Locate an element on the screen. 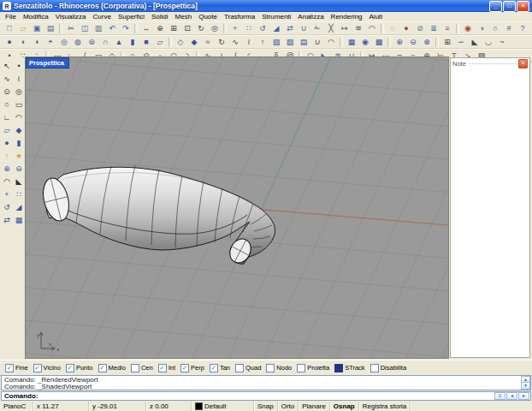  palette-circle-icon: ⊙ is located at coordinates (7, 91).